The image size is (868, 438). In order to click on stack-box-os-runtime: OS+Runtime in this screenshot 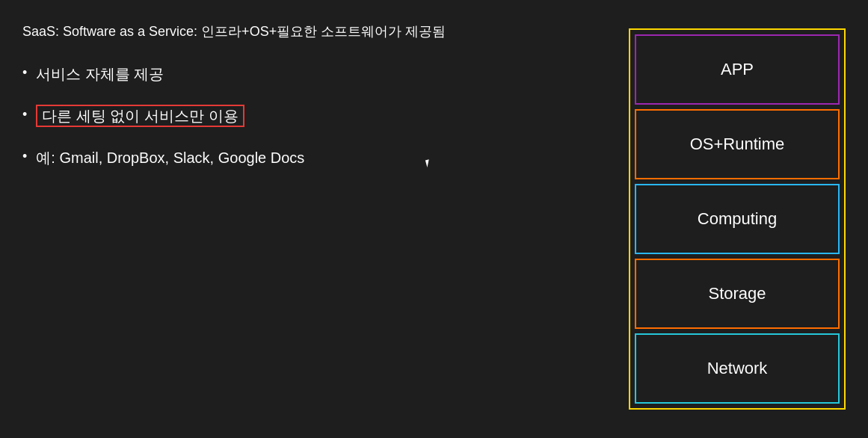, I will do `click(737, 144)`.